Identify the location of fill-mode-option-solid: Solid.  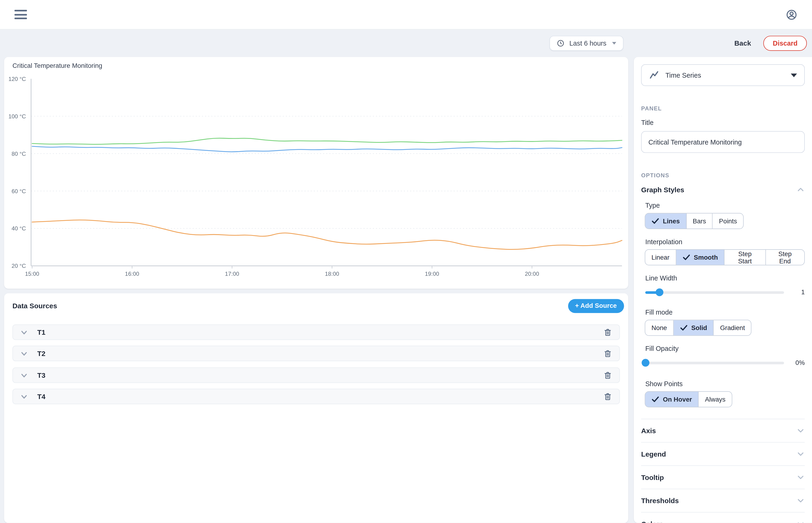
(694, 328).